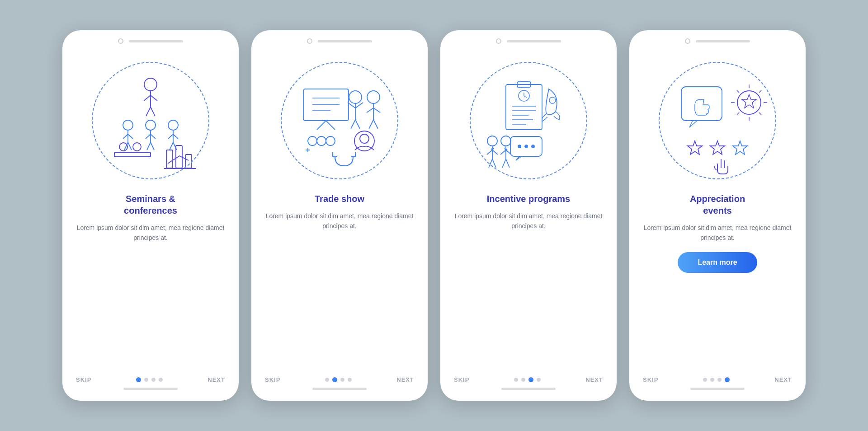  Describe the element at coordinates (340, 199) in the screenshot. I see `card-title-2: Trade show` at that location.